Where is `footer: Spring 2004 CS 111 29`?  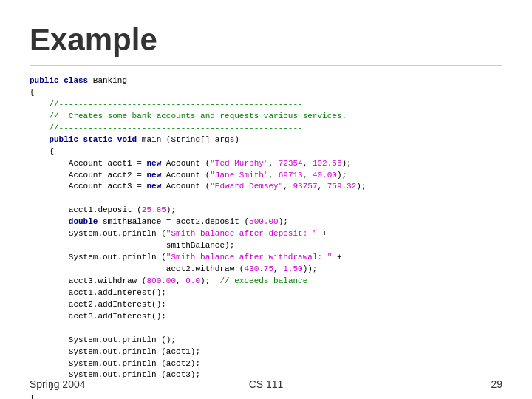 footer: Spring 2004 CS 111 29 is located at coordinates (266, 384).